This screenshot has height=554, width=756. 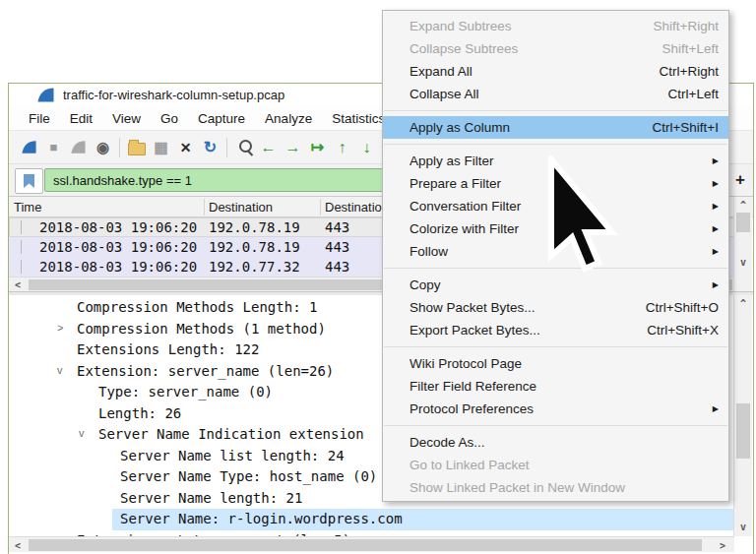 What do you see at coordinates (211, 148) in the screenshot?
I see `reload-button: ↻` at bounding box center [211, 148].